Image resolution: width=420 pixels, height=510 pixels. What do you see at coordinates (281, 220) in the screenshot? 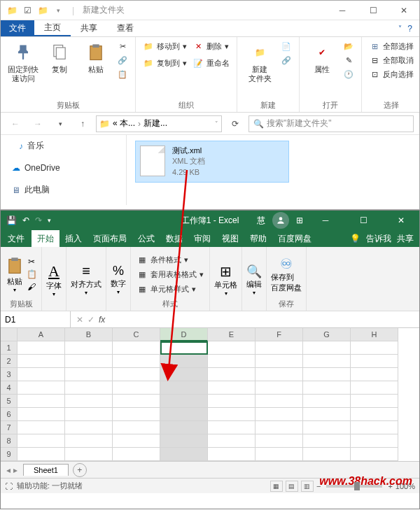
I see `user-avatar` at bounding box center [281, 220].